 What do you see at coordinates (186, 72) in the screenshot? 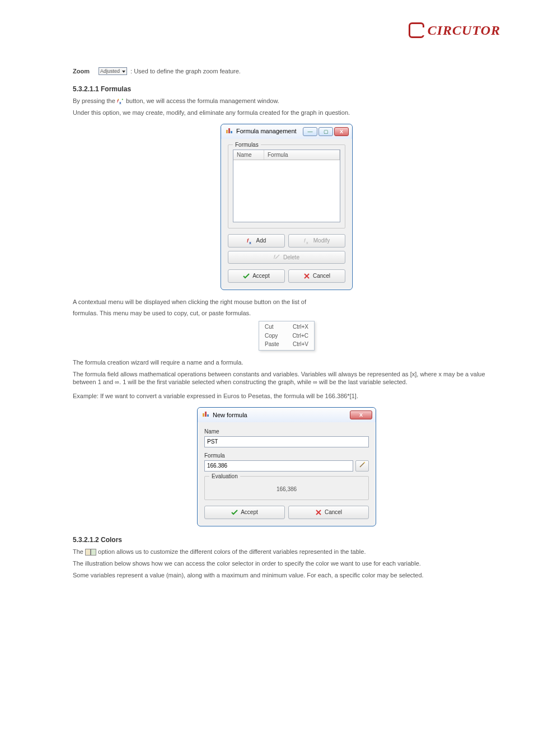
I see `zoom-desc: : Used to define the graph zoom feature.` at bounding box center [186, 72].